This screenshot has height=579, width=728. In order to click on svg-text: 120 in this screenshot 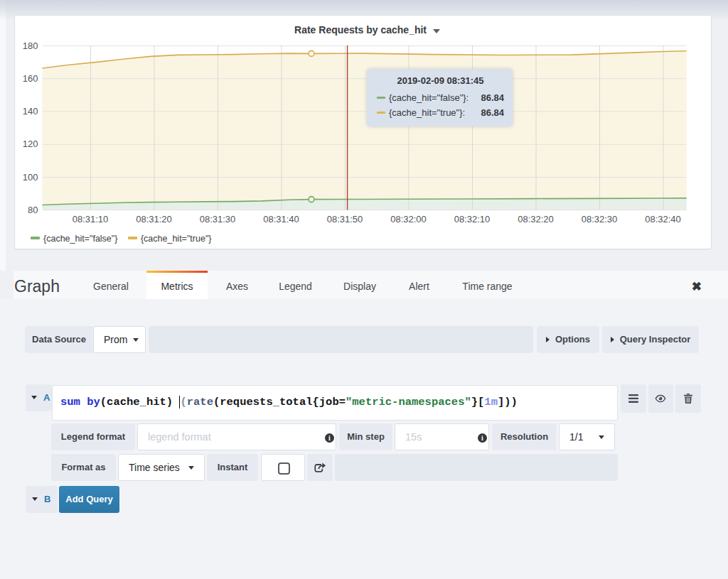, I will do `click(31, 144)`.